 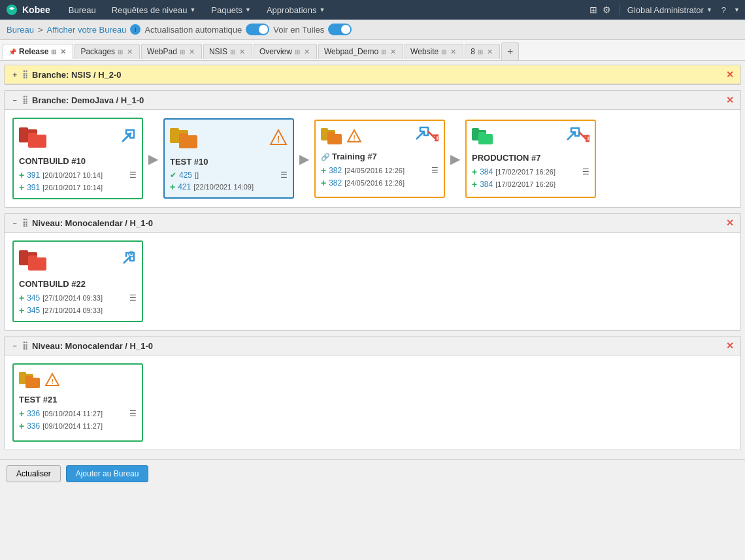 I want to click on nav-grid-icon: ⊞, so click(x=593, y=10).